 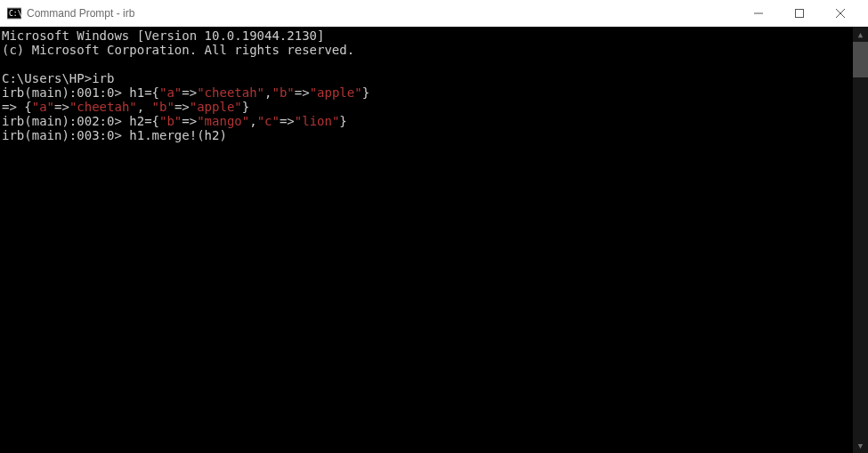 What do you see at coordinates (434, 13) in the screenshot?
I see `titlebar: C:\ Command Prompt - irb` at bounding box center [434, 13].